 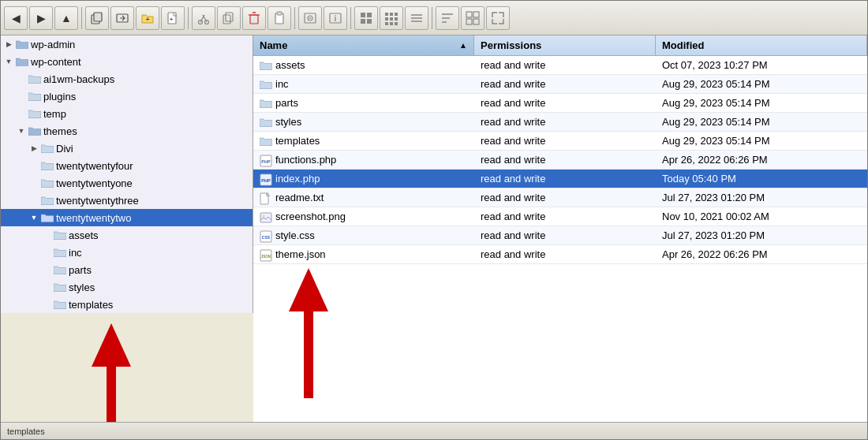 What do you see at coordinates (560, 160) in the screenshot?
I see `file-row-functions-php: PHP functions.php read and write Apr 26,…` at bounding box center [560, 160].